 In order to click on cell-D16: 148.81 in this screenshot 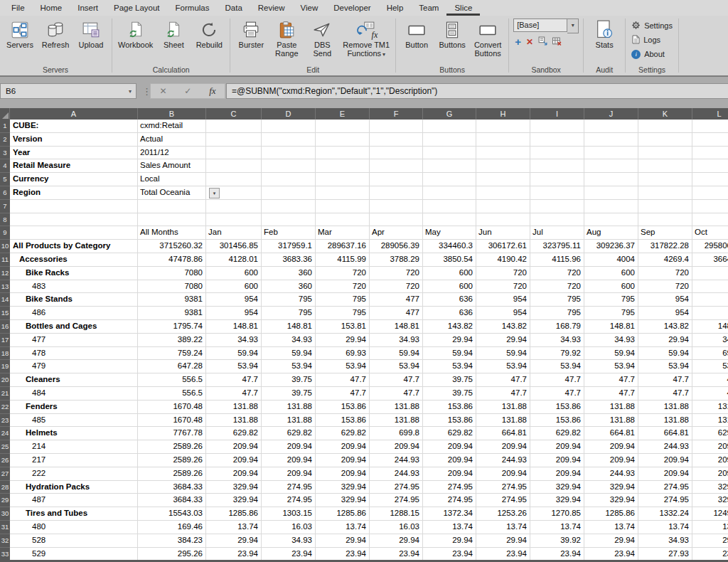, I will do `click(289, 327)`.